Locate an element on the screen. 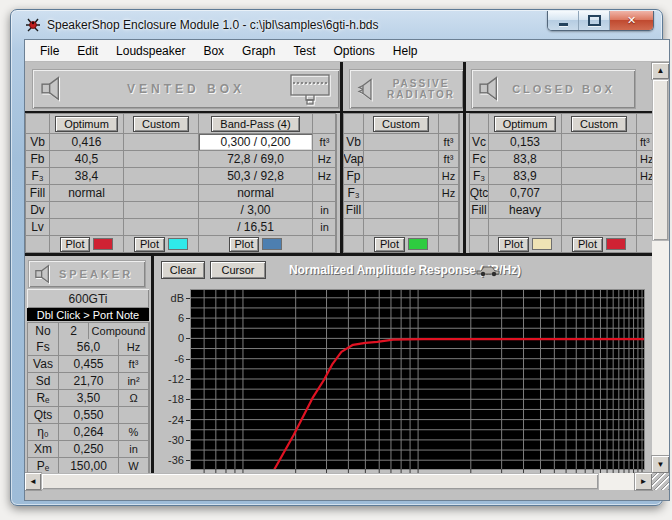 This screenshot has height=520, width=672. vented-bandpass-plot-button: Plot is located at coordinates (244, 244).